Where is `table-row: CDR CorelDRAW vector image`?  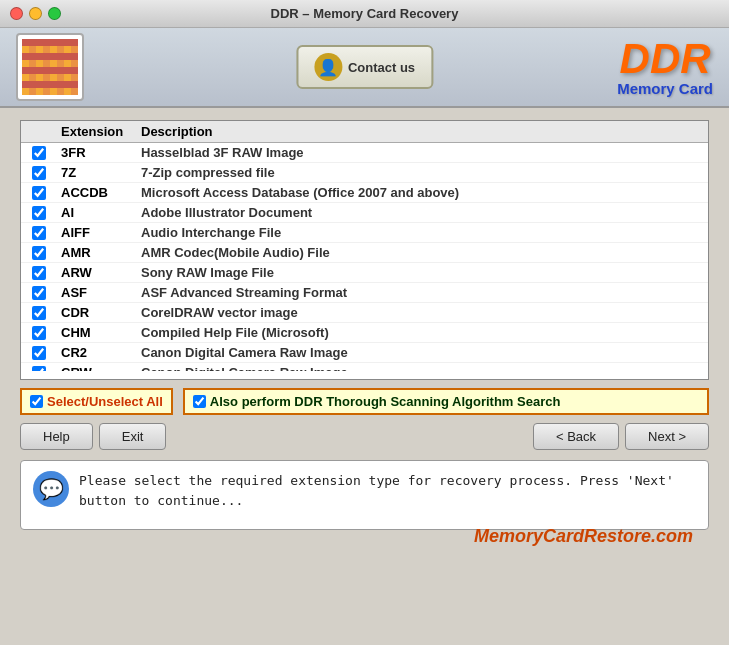 table-row: CDR CorelDRAW vector image is located at coordinates (364, 313).